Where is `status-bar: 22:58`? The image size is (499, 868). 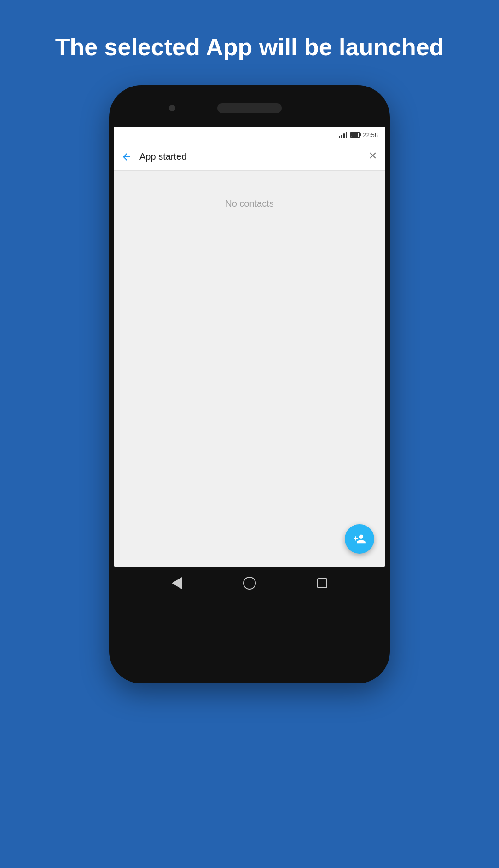 status-bar: 22:58 is located at coordinates (250, 135).